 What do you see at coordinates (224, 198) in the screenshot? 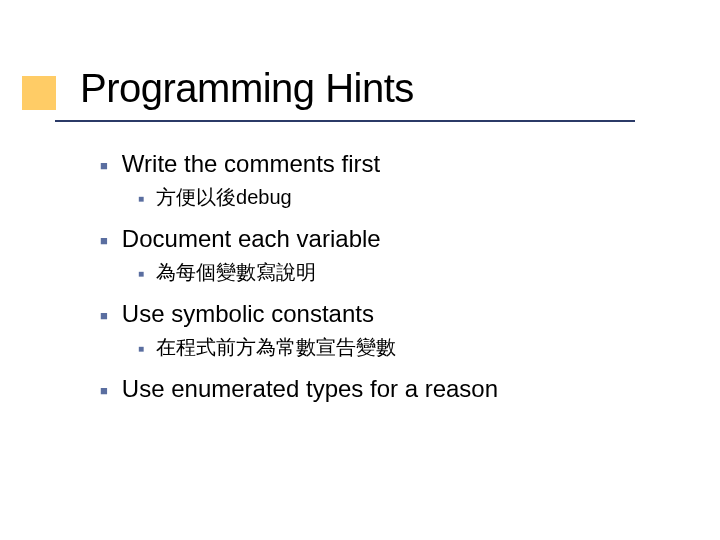
I see `list-subitem-text: 方便以後debug` at bounding box center [224, 198].